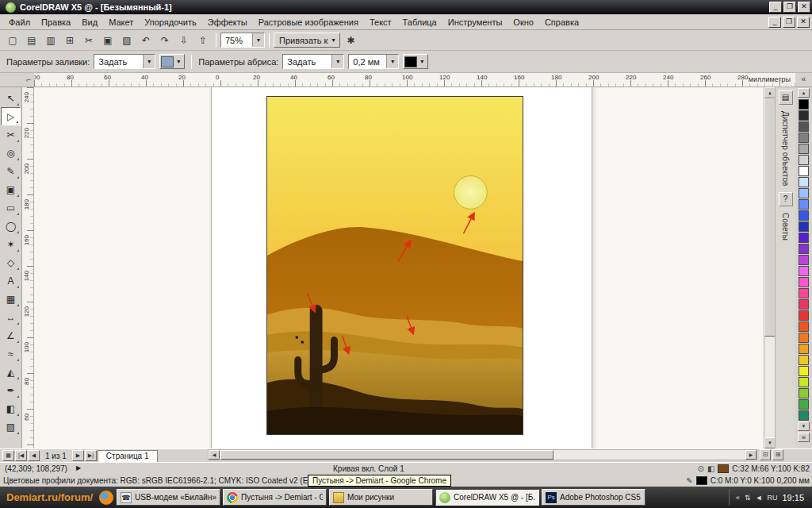 Image resolution: width=812 pixels, height=508 pixels. What do you see at coordinates (770, 443) in the screenshot?
I see `scroll-down-icon: ▼` at bounding box center [770, 443].